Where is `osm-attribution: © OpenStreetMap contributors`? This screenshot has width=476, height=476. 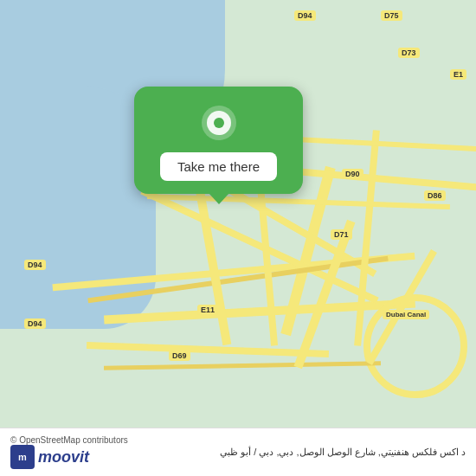
osm-attribution: © OpenStreetMap contributors is located at coordinates (87, 440).